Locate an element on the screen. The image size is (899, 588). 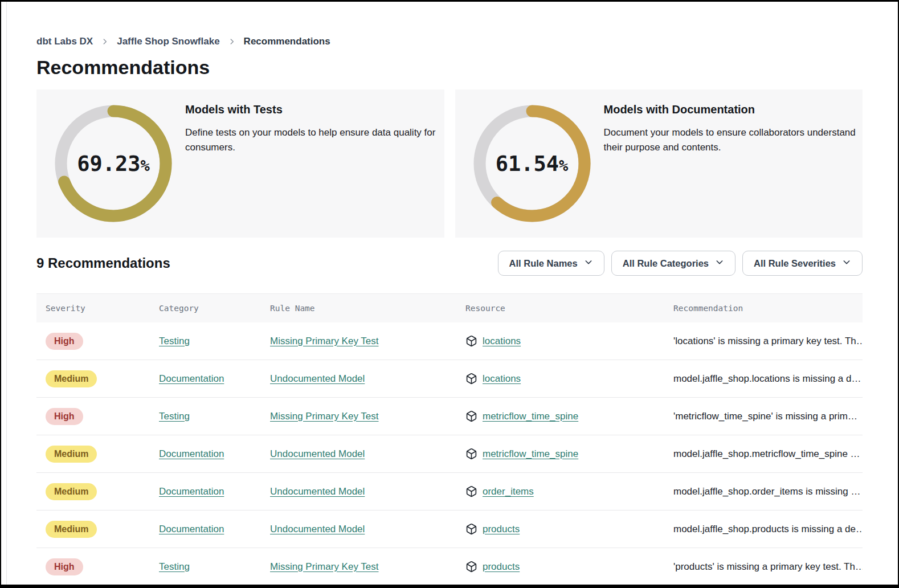
tests-donut-chart: 69.23% is located at coordinates (113, 164).